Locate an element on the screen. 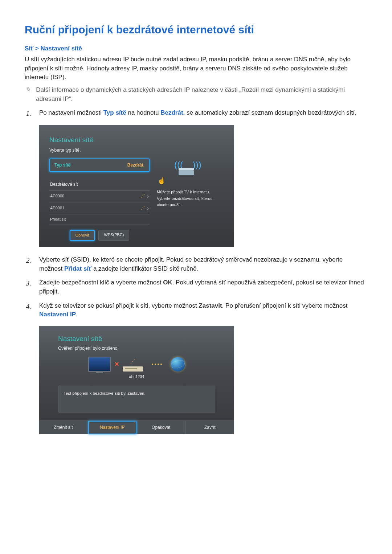 The width and height of the screenshot is (392, 554). breadcrumb-b: Nastavení sítě is located at coordinates (61, 49).